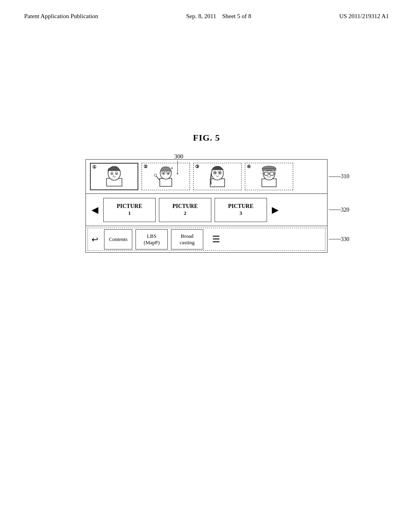 This screenshot has height=532, width=413. Describe the element at coordinates (206, 239) in the screenshot. I see `toolbar-row: ↩ Contents LBS(MapP) Broadcasting ☰ 330` at that location.